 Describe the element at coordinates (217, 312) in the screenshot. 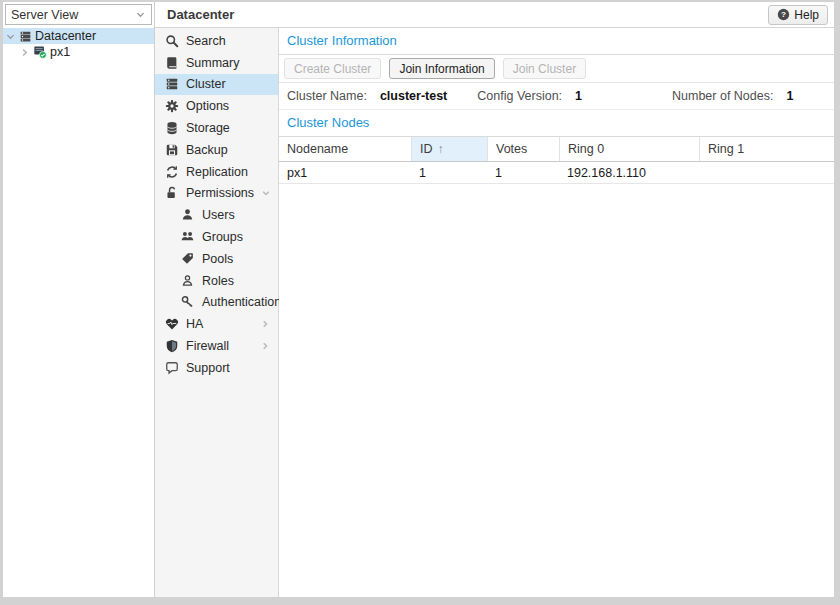

I see `datacenter-nav: Search Summary Cluster Options Storage` at that location.